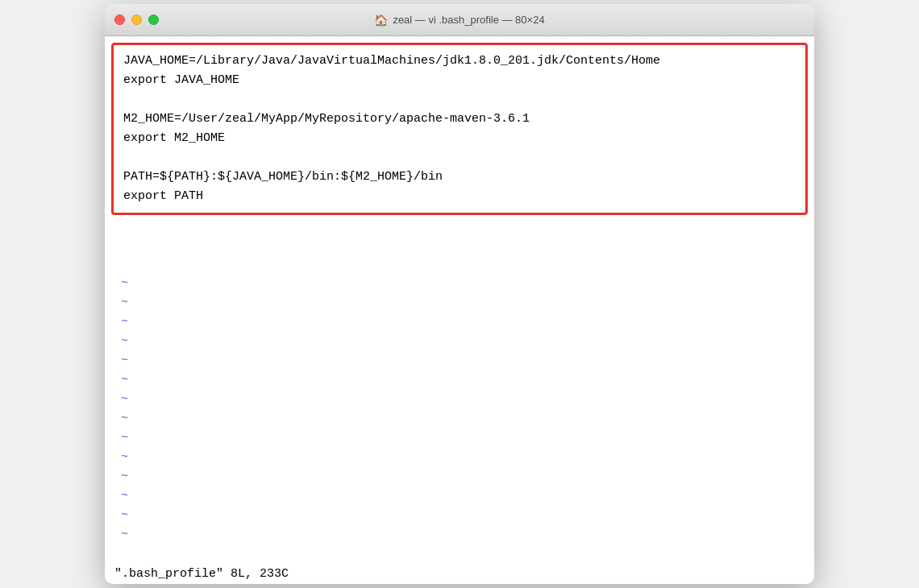 The image size is (919, 588). I want to click on tilde-11: ~, so click(124, 477).